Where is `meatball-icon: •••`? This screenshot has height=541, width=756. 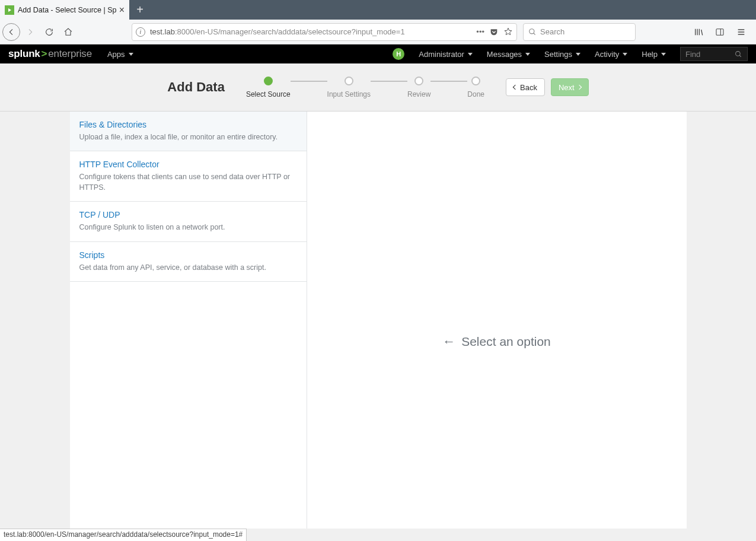
meatball-icon: ••• is located at coordinates (480, 32).